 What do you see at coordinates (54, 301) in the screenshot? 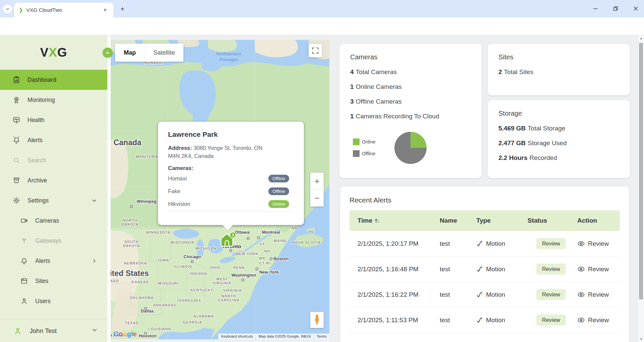
I see `sidebar-item-users: Users` at bounding box center [54, 301].